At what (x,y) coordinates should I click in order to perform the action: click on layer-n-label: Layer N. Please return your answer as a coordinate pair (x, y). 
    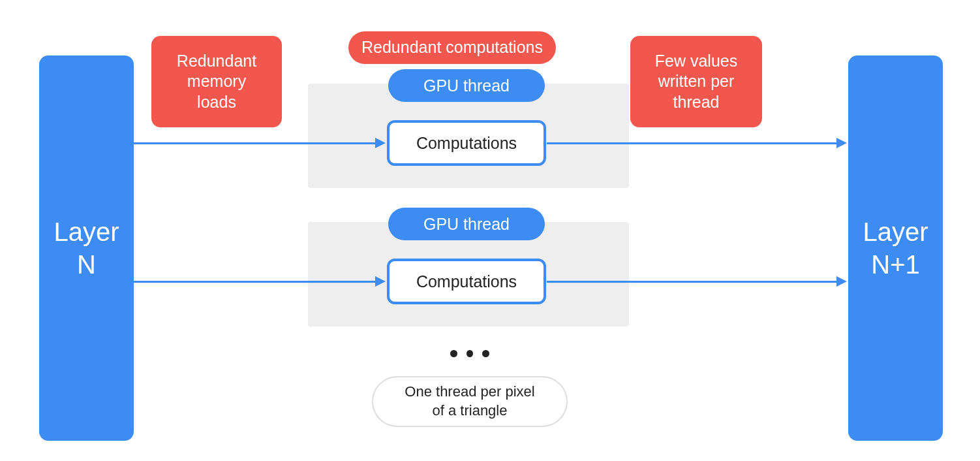
    Looking at the image, I should click on (86, 248).